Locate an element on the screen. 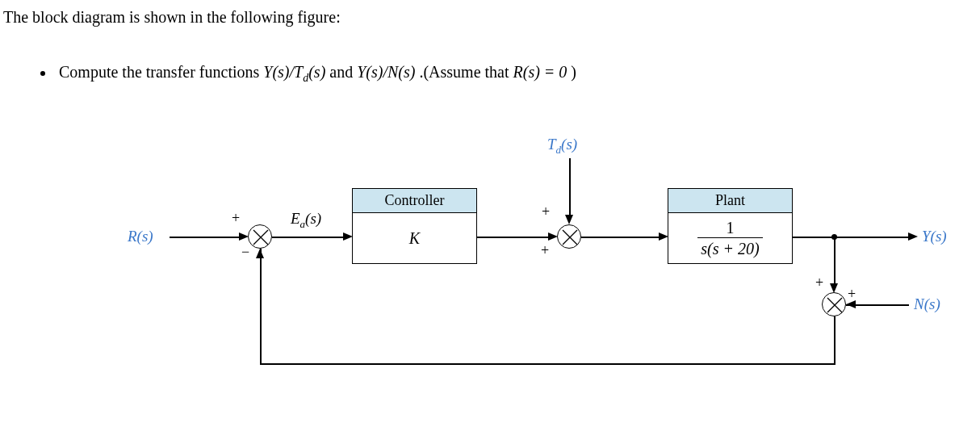  plant-body: 1 s(s + 20) is located at coordinates (730, 238).